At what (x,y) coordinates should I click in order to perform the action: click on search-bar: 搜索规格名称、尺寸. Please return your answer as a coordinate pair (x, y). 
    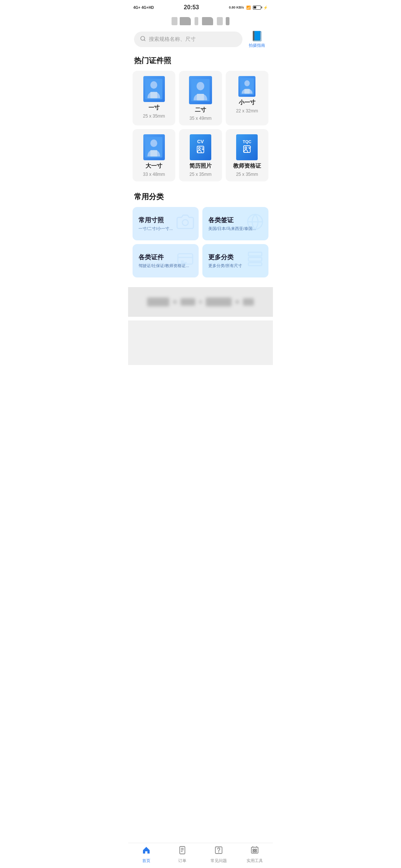
    Looking at the image, I should click on (188, 39).